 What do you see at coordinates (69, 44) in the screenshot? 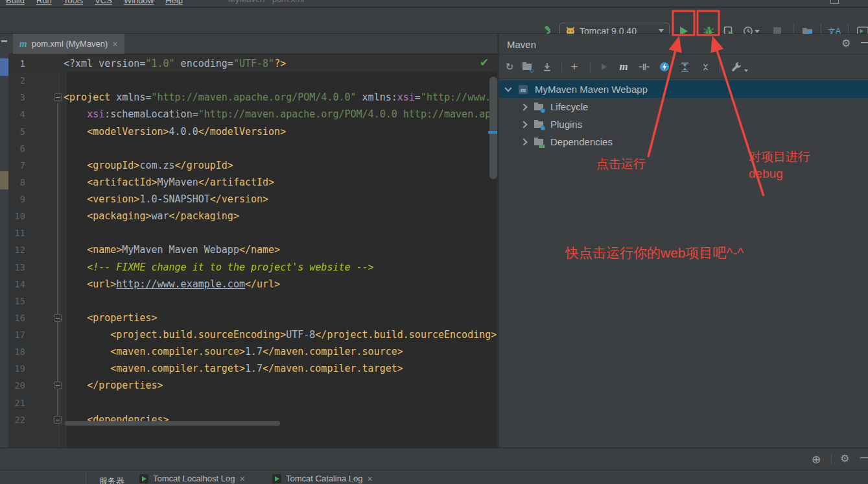
I see `editor-tab-pomxml: m pom.xml (MyMaven) ×` at bounding box center [69, 44].